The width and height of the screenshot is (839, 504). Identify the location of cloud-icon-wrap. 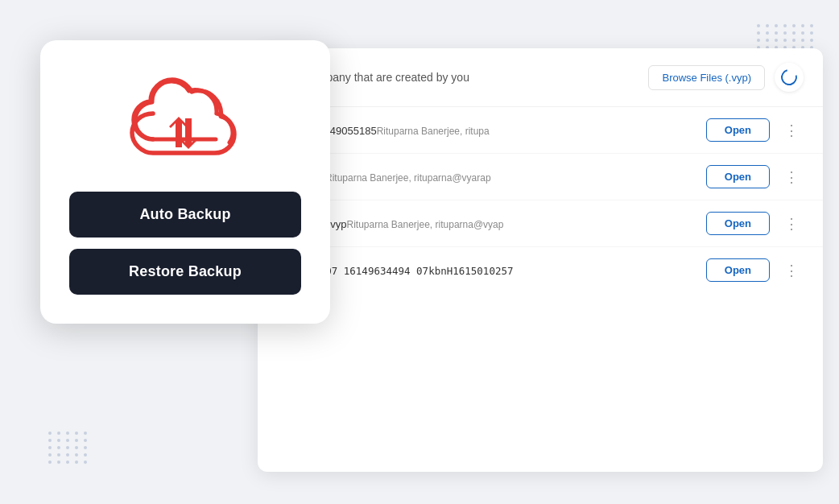
(185, 121).